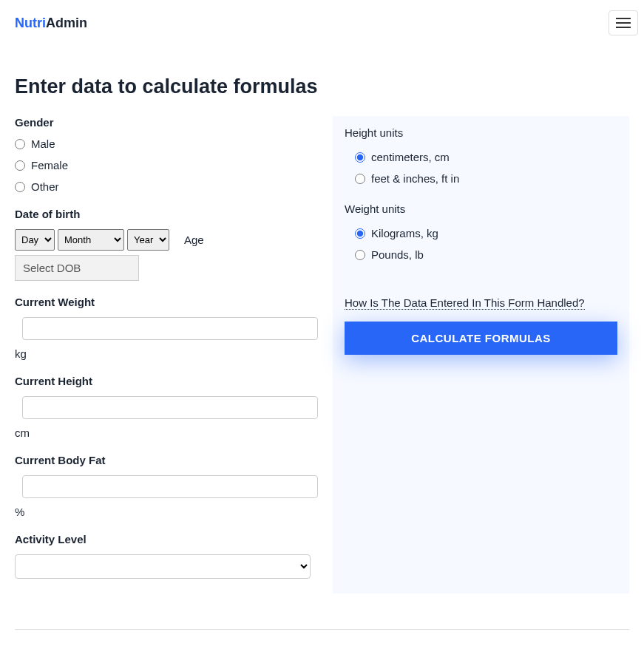 The image size is (644, 646). Describe the element at coordinates (487, 157) in the screenshot. I see `height-unit-cm-option: centimeters, cm` at that location.